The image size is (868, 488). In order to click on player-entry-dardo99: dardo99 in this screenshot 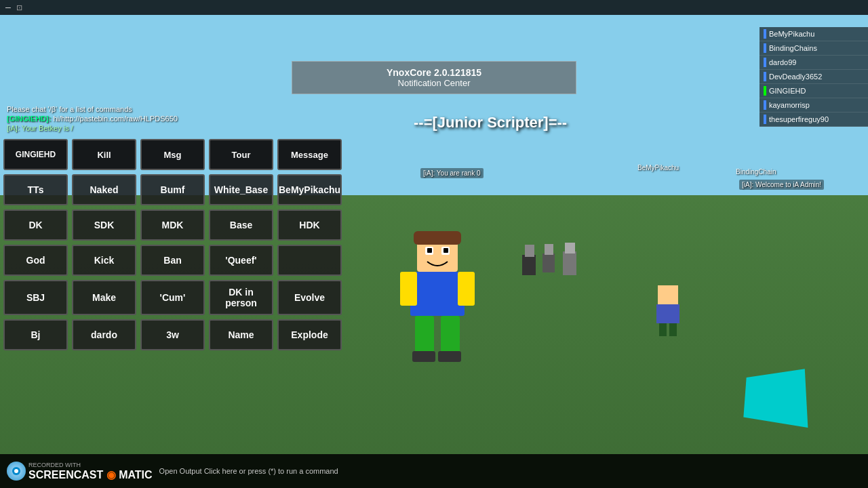, I will do `click(814, 62)`.